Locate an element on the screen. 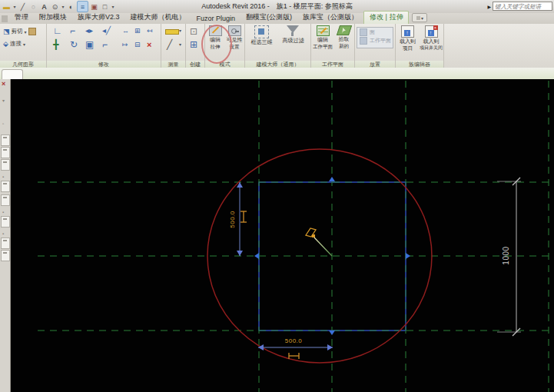 Image resolution: width=554 pixels, height=392 pixels. cursor-leader-line is located at coordinates (323, 247).